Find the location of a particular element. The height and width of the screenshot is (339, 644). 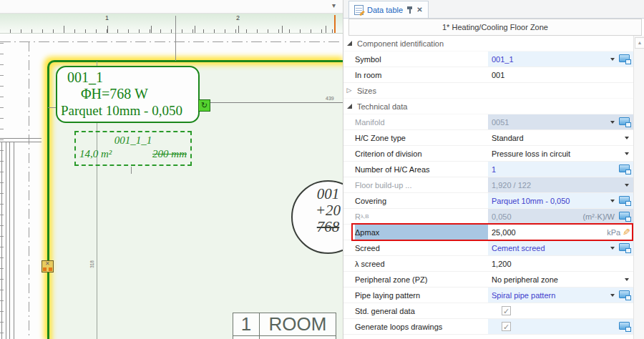

property-value: 1,200 is located at coordinates (502, 264).